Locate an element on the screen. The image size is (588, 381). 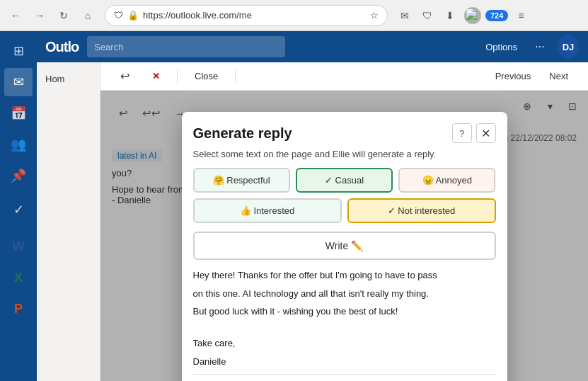
email-toolbar: ↩ ✕ Close Previous Next is located at coordinates (344, 76).